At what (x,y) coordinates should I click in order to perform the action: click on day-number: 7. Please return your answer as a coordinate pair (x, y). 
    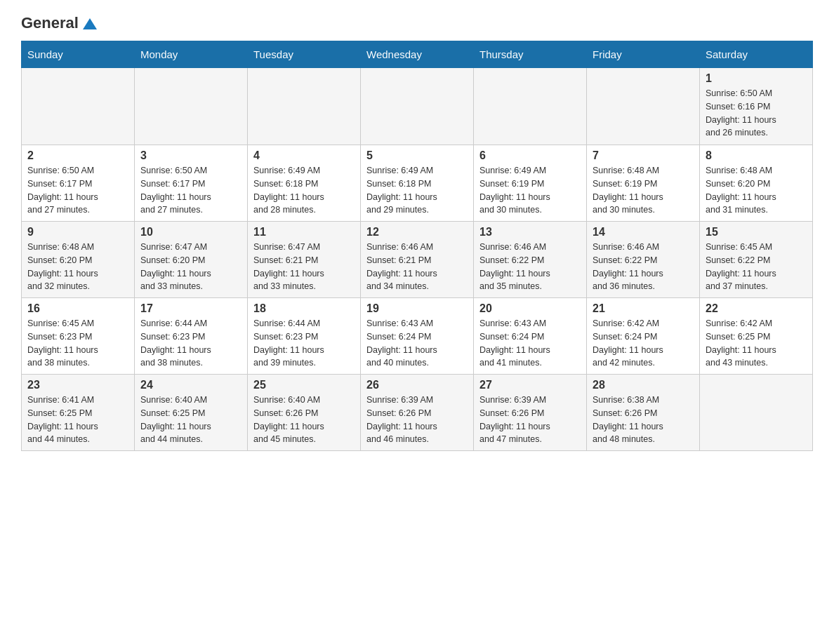
    Looking at the image, I should click on (643, 156).